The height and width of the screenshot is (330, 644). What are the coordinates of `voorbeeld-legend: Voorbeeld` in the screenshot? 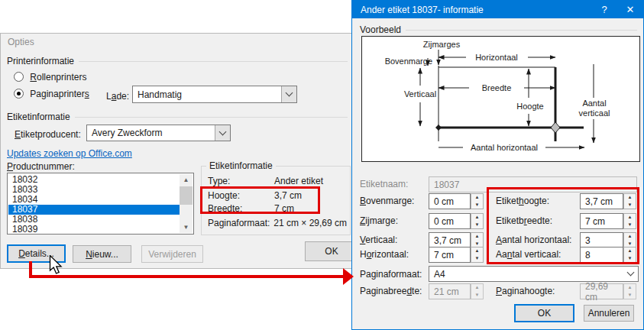 It's located at (498, 30).